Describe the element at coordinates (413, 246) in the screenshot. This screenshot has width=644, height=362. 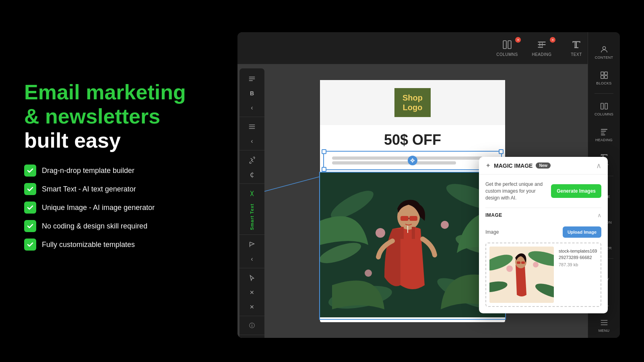
I see `email-image-block` at that location.